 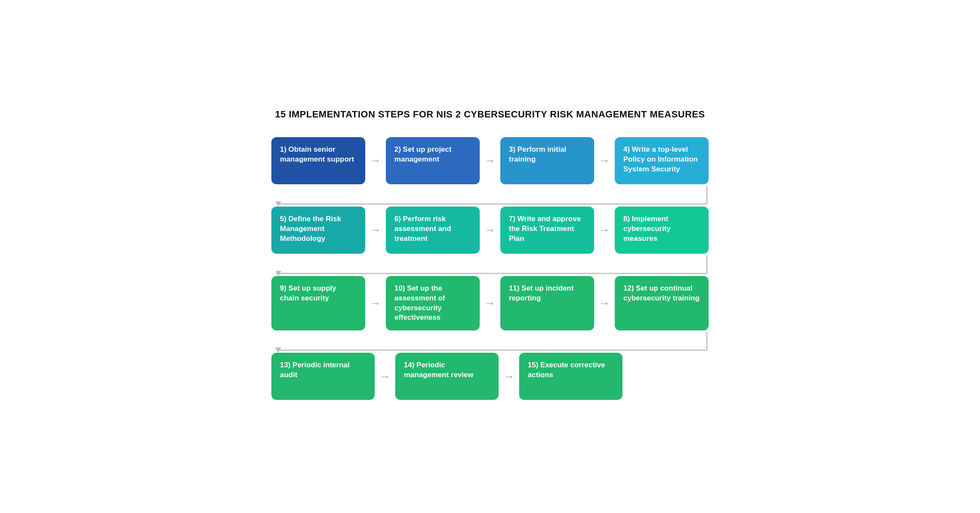 I want to click on page-title: 15 IMPLEMENTATION STEPS FOR NIS 2 CYBERS…, so click(x=490, y=114).